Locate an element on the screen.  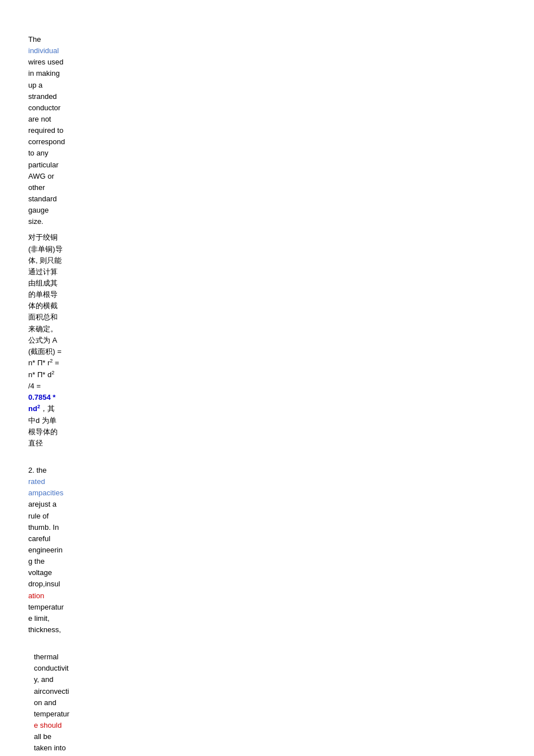
text-cn-17: ，其 is located at coordinates (47, 408).